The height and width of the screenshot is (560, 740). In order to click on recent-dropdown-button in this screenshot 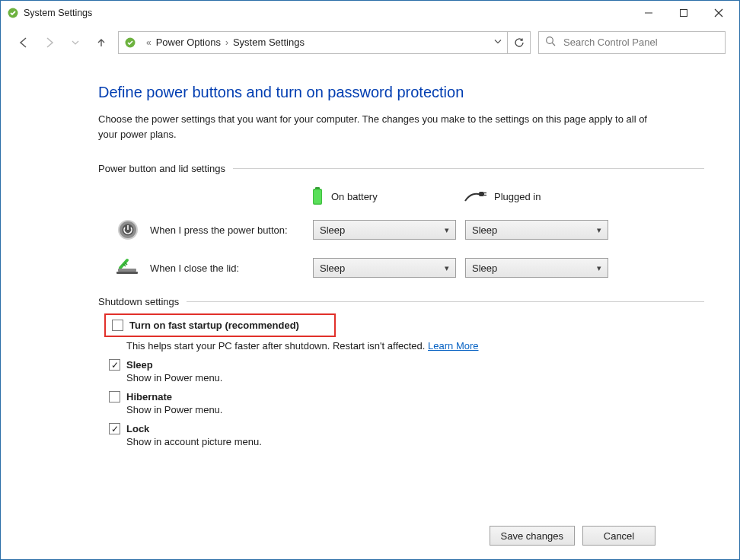, I will do `click(75, 43)`.